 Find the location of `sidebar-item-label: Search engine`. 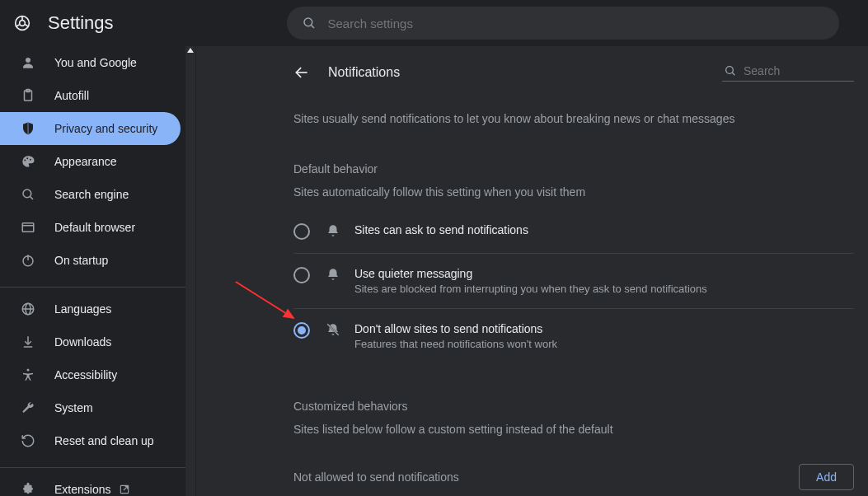

sidebar-item-label: Search engine is located at coordinates (91, 194).